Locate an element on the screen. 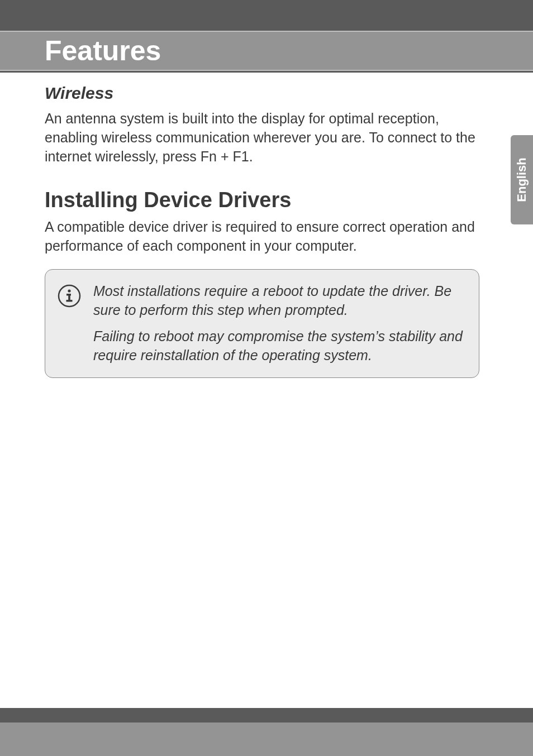 The height and width of the screenshot is (756, 533). title-band: Features is located at coordinates (266, 51).